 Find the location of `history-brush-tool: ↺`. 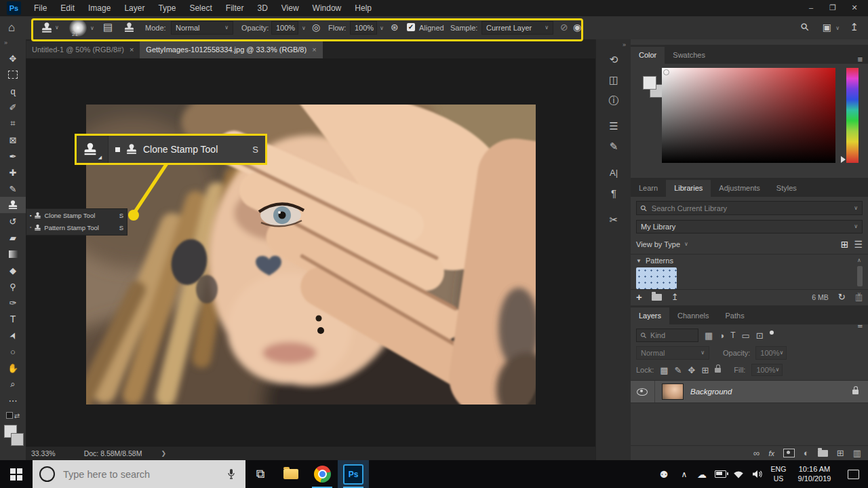

history-brush-tool: ↺ is located at coordinates (13, 221).